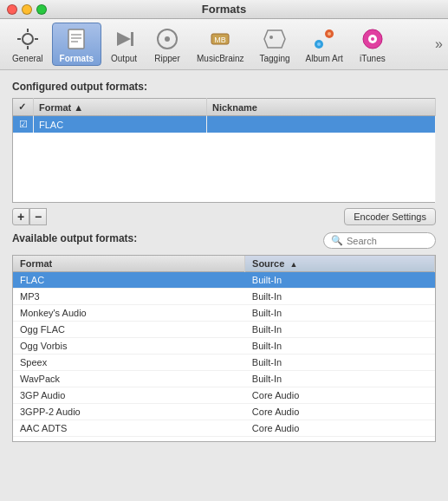 The height and width of the screenshot is (501, 448). I want to click on available-section-title: Available output formats:, so click(75, 238).